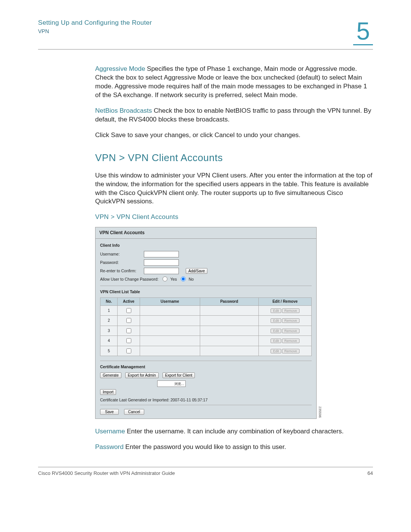  What do you see at coordinates (110, 412) in the screenshot?
I see `save-button: Save` at bounding box center [110, 412].